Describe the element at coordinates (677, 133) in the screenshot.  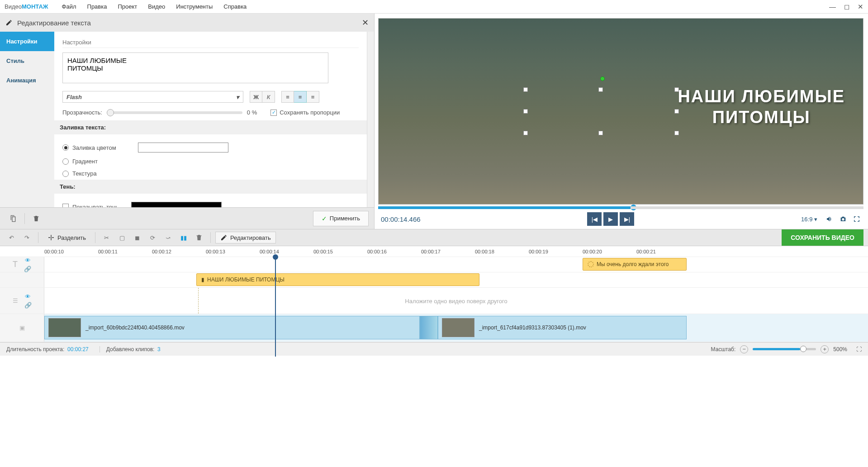
I see `handle-br` at that location.